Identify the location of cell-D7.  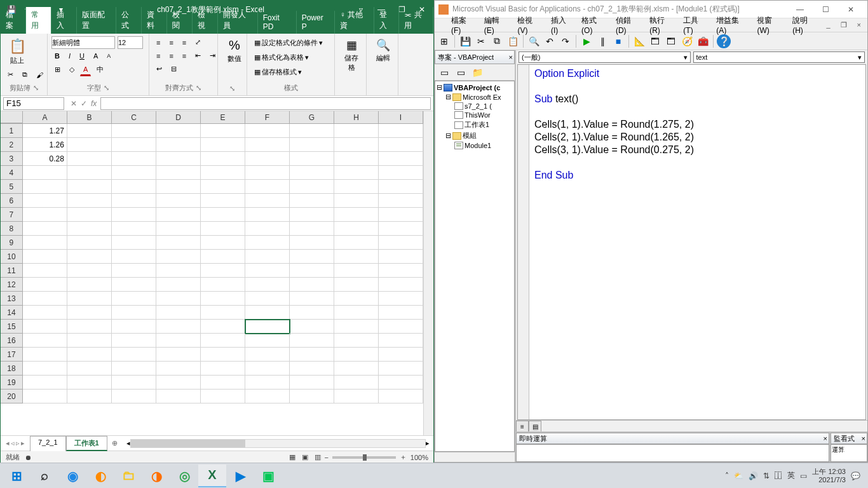
(179, 215).